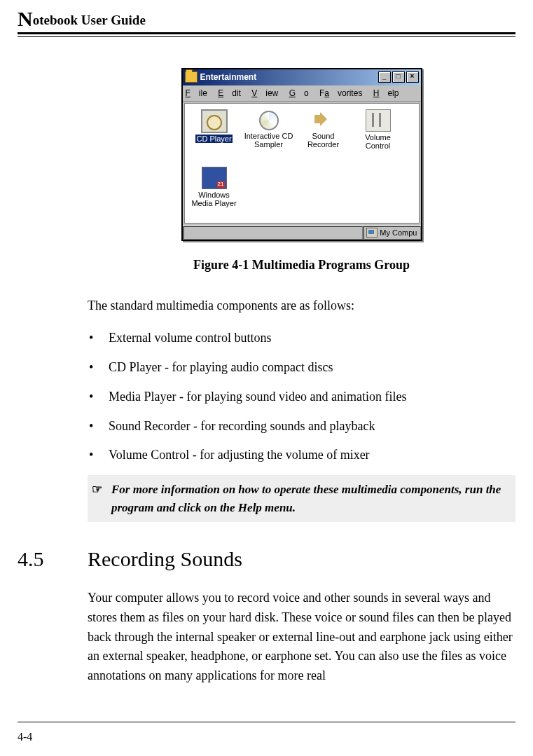 Image resolution: width=533 pixels, height=756 pixels. I want to click on pointing-hand-icon: ☞, so click(97, 490).